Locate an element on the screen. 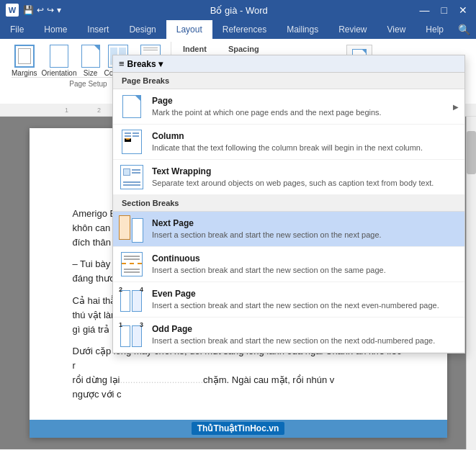 The height and width of the screenshot is (450, 476). text-wrapping-icon is located at coordinates (132, 177).